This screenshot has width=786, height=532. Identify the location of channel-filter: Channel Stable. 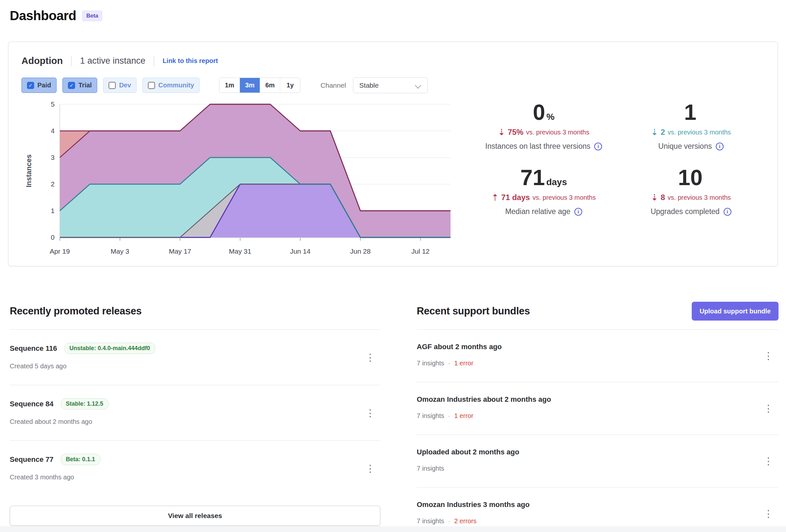
(374, 85).